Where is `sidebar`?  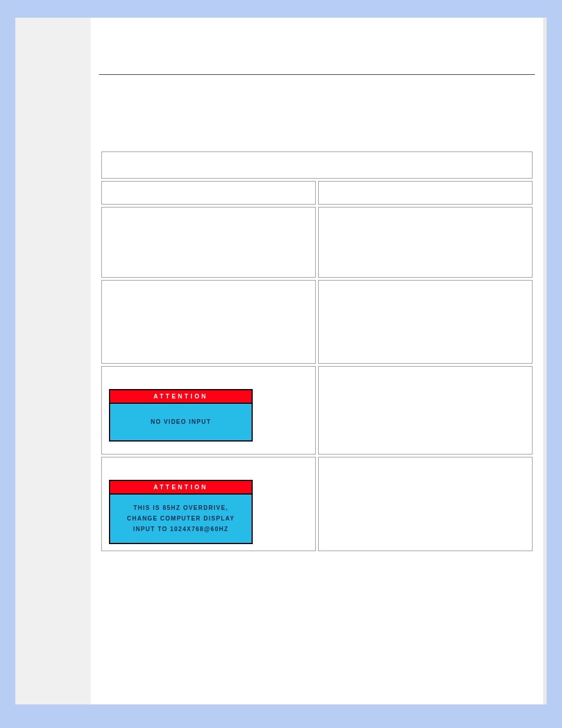 sidebar is located at coordinates (53, 361).